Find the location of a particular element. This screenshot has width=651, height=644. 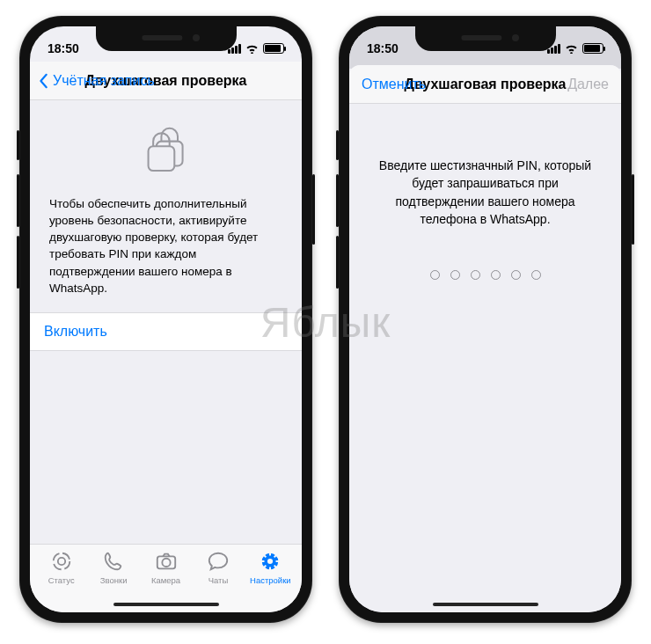

nav-title: Двухшаговая проверка is located at coordinates (485, 84).